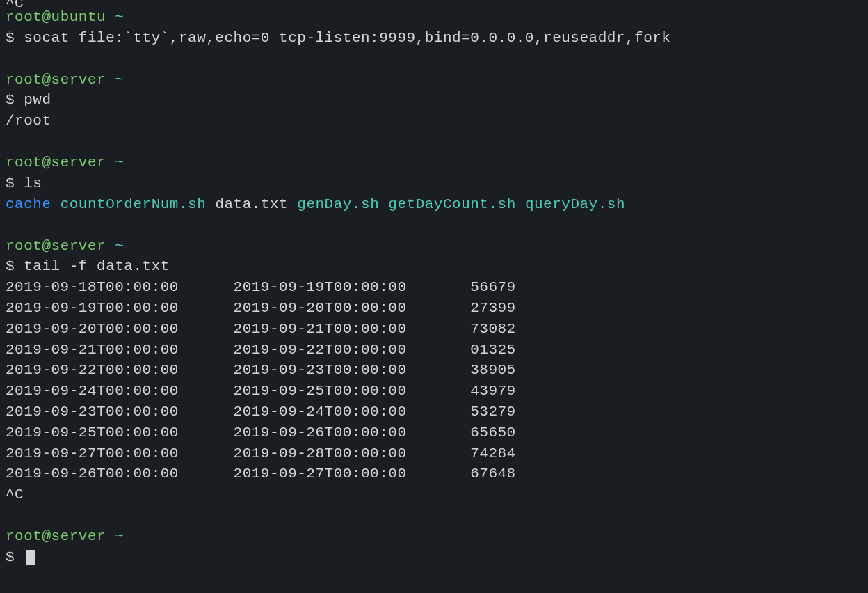 This screenshot has width=868, height=593. Describe the element at coordinates (434, 17) in the screenshot. I see `prompt-line: root@ubuntu ~` at that location.